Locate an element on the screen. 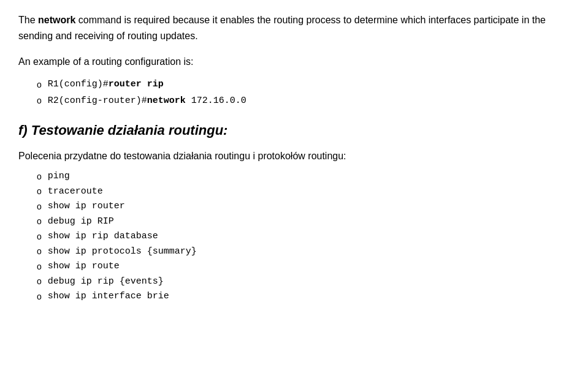 Image resolution: width=588 pixels, height=381 pixels. command-show-ip-route-text: show ip route is located at coordinates (83, 267).